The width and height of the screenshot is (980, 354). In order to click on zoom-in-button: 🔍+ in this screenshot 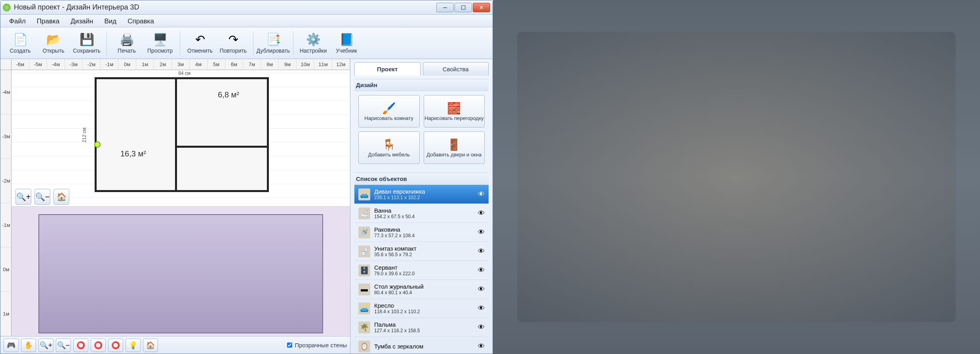, I will do `click(23, 197)`.